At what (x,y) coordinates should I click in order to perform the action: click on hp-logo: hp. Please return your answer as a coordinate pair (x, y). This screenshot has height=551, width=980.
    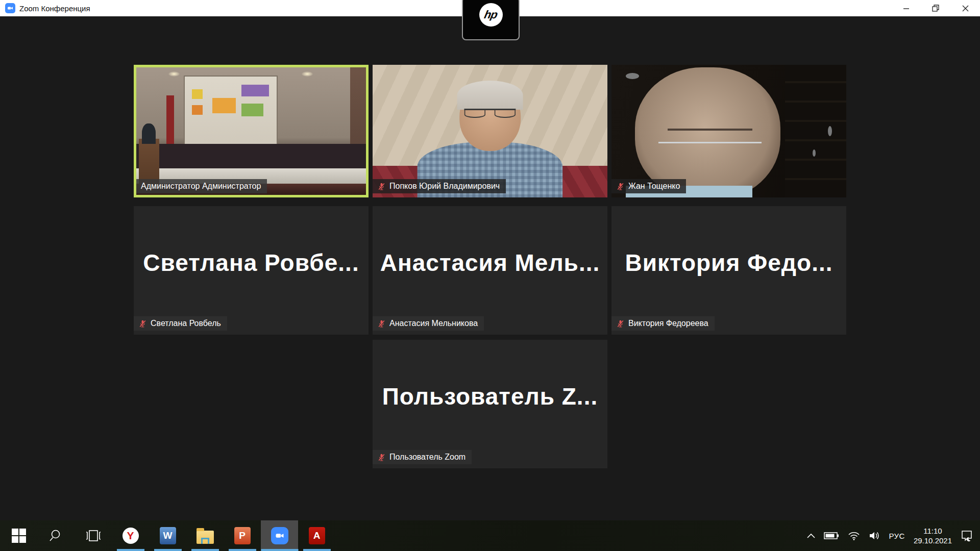
    Looking at the image, I should click on (491, 15).